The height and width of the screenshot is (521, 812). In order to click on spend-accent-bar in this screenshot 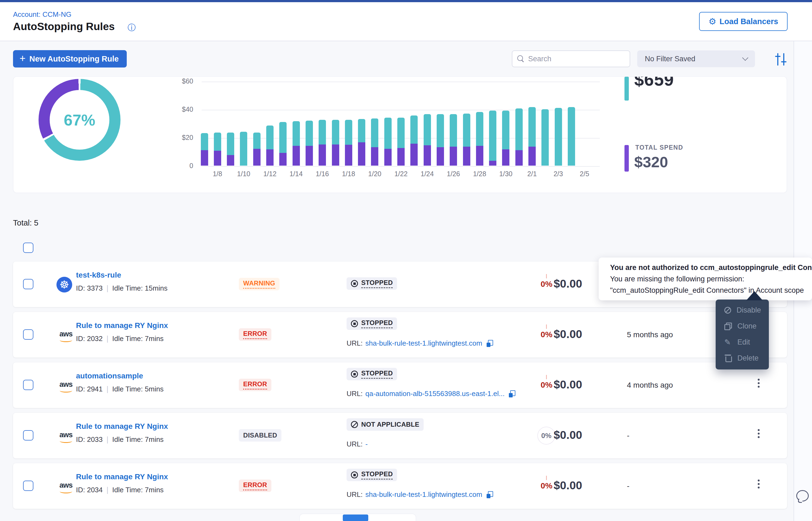, I will do `click(626, 158)`.